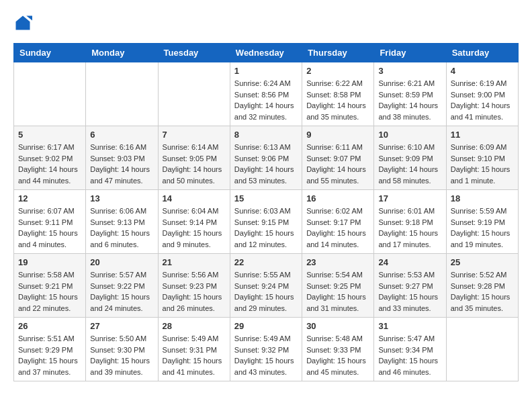 The width and height of the screenshot is (532, 411). I want to click on day-info: Sunrise: 5:50 AMSunset: 9:30 PMDaylight:…, so click(122, 355).